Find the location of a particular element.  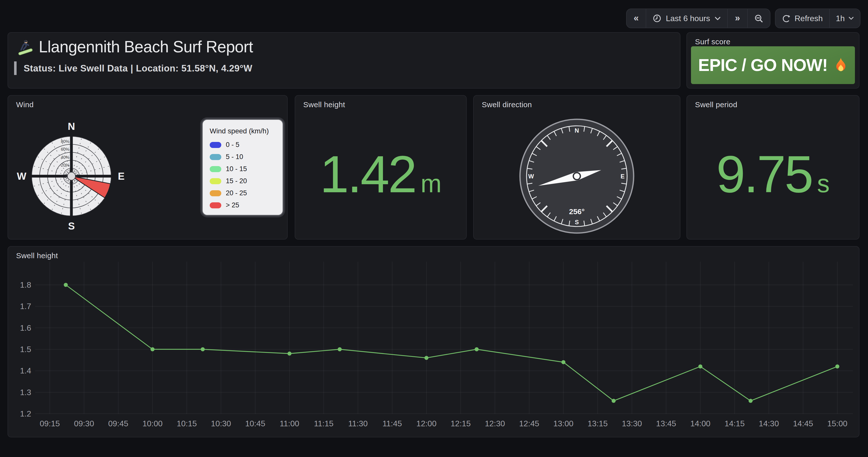

blockquote-bar is located at coordinates (16, 68).